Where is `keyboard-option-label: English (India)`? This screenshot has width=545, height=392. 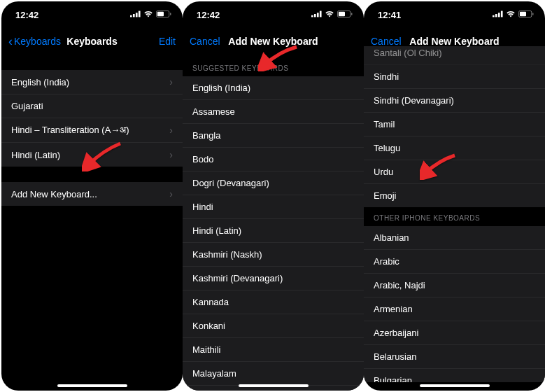
keyboard-option-label: English (India) is located at coordinates (221, 88).